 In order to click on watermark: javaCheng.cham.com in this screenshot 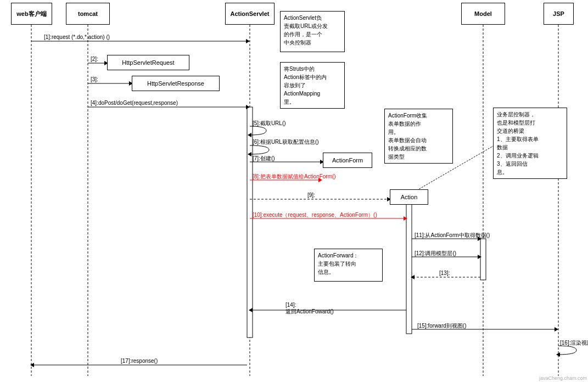, I will do `click(563, 378)`.